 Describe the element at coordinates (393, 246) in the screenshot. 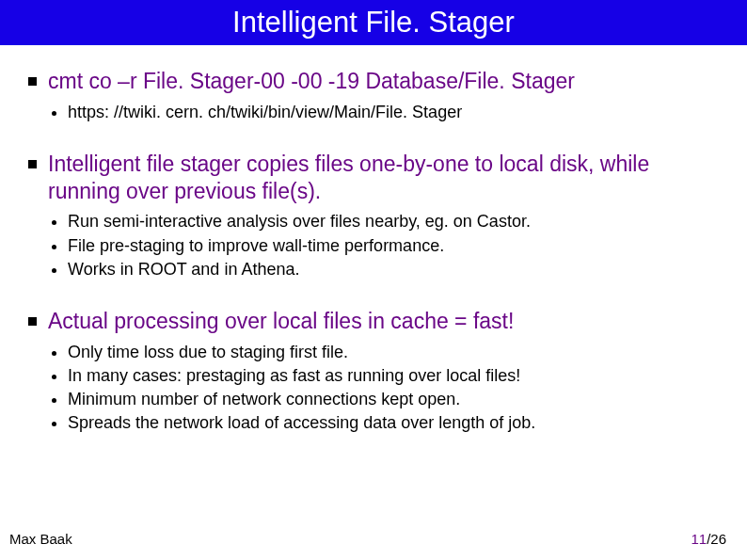

I see `sublist-2: Run semi-interactive analysis over files…` at that location.